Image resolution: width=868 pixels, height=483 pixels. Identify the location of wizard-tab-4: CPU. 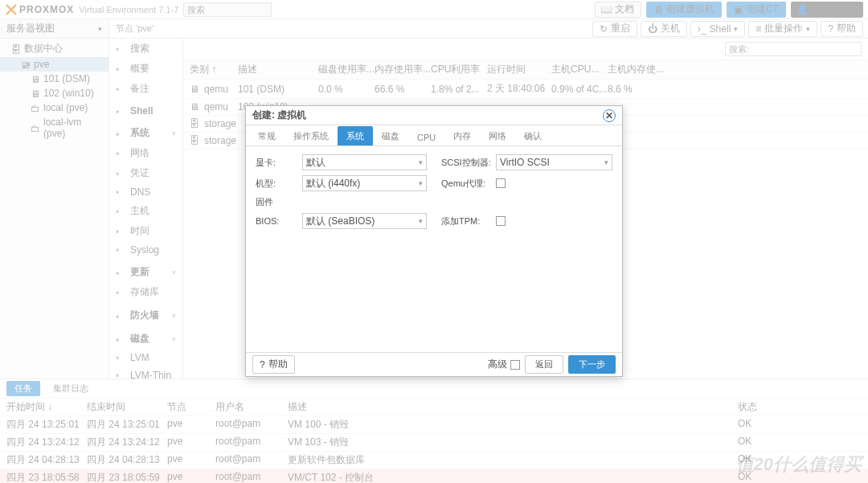
(426, 137).